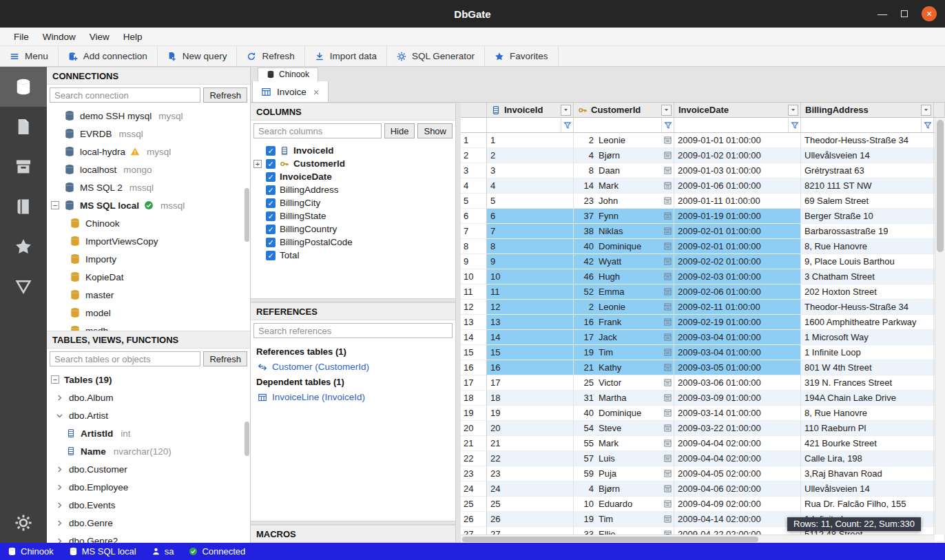 Image resolution: width=945 pixels, height=560 pixels. What do you see at coordinates (624, 398) in the screenshot?
I see `cell-customerid: 31 Martha` at bounding box center [624, 398].